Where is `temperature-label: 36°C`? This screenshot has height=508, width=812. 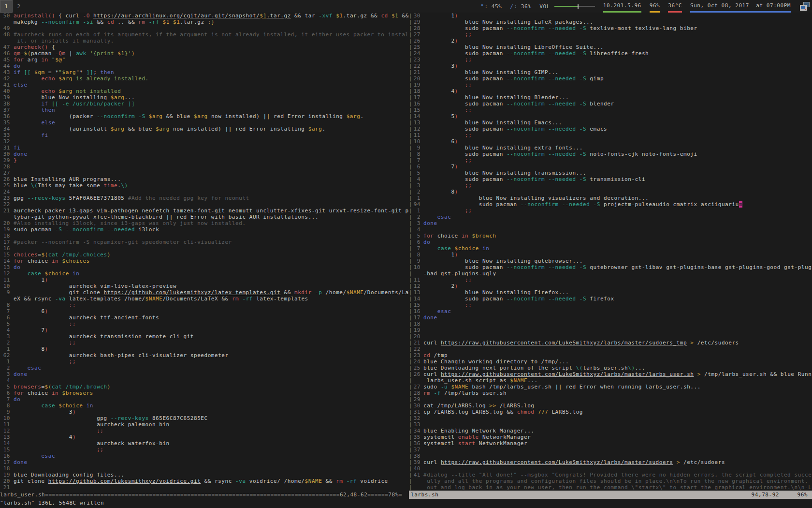 temperature-label: 36°C is located at coordinates (675, 6).